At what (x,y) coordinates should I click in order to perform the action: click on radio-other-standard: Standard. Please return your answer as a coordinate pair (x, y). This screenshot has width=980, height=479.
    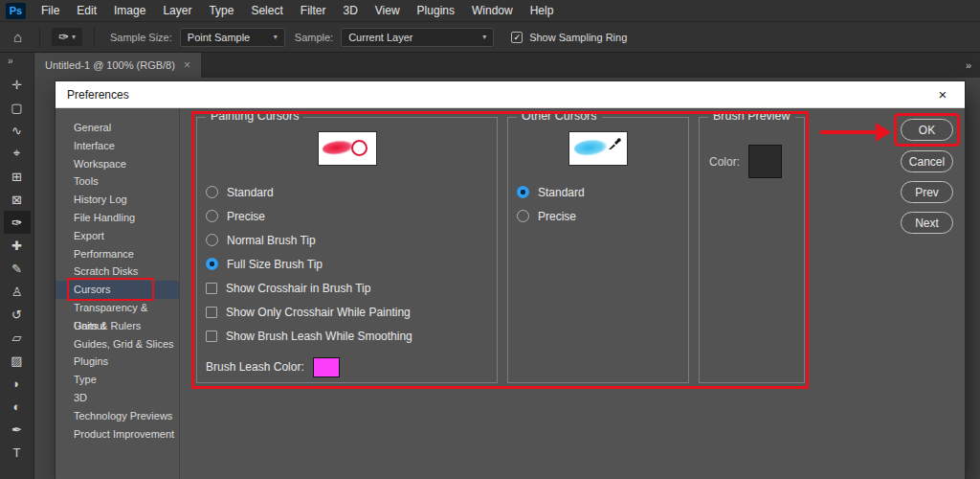
    Looking at the image, I should click on (598, 192).